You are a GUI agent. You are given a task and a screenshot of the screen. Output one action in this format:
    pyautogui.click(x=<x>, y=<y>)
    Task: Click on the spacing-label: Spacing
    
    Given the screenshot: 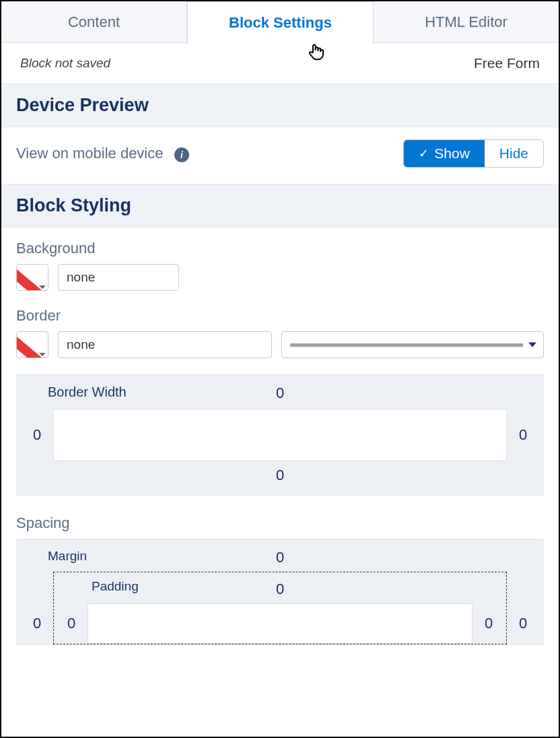 What is the action you would take?
    pyautogui.click(x=280, y=523)
    